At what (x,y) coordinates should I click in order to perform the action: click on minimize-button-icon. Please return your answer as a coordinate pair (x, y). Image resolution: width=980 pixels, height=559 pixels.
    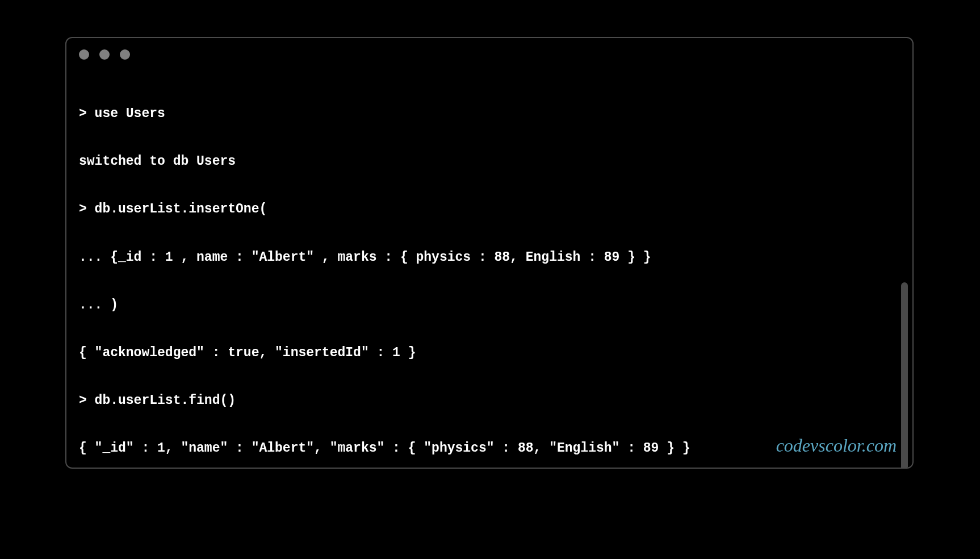
    Looking at the image, I should click on (104, 55).